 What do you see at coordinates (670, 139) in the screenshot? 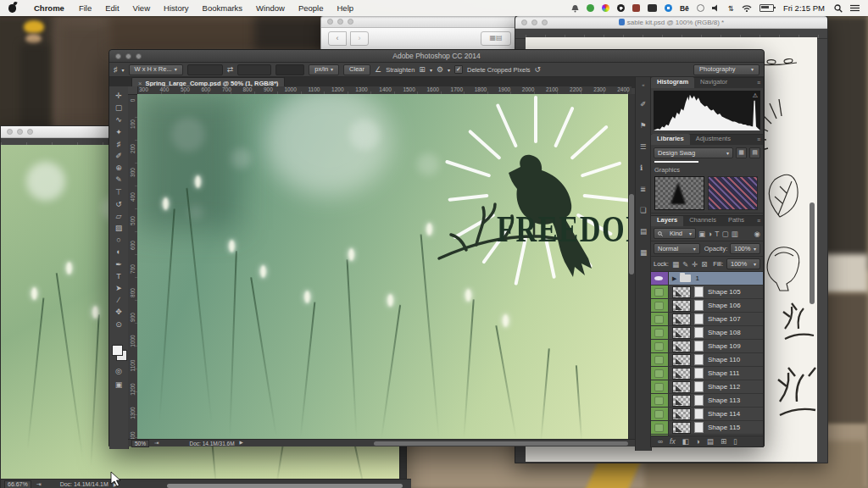
I see `tab-libraries: Libraries` at bounding box center [670, 139].